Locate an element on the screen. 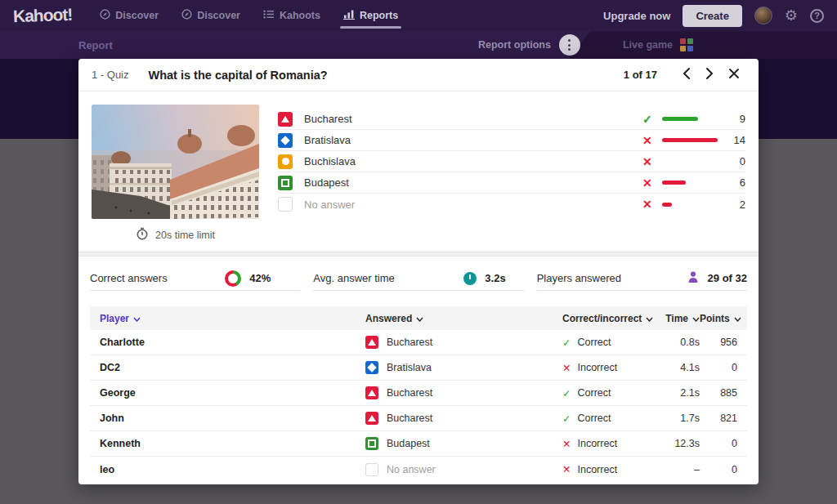 The image size is (837, 504). table-row: Kenneth Budapest ✕Incorrect 12.3s 0 is located at coordinates (418, 444).